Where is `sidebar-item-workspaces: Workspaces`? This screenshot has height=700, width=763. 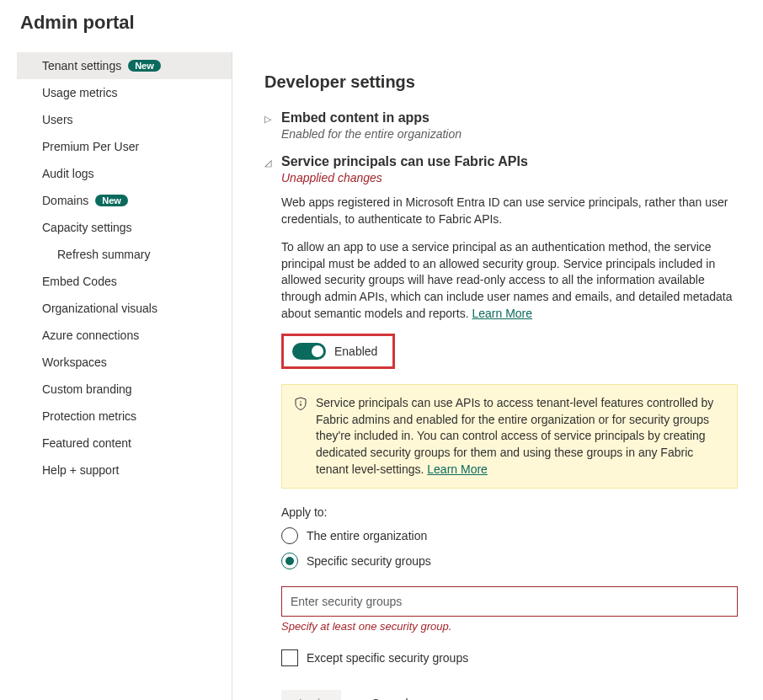 sidebar-item-workspaces: Workspaces is located at coordinates (125, 362).